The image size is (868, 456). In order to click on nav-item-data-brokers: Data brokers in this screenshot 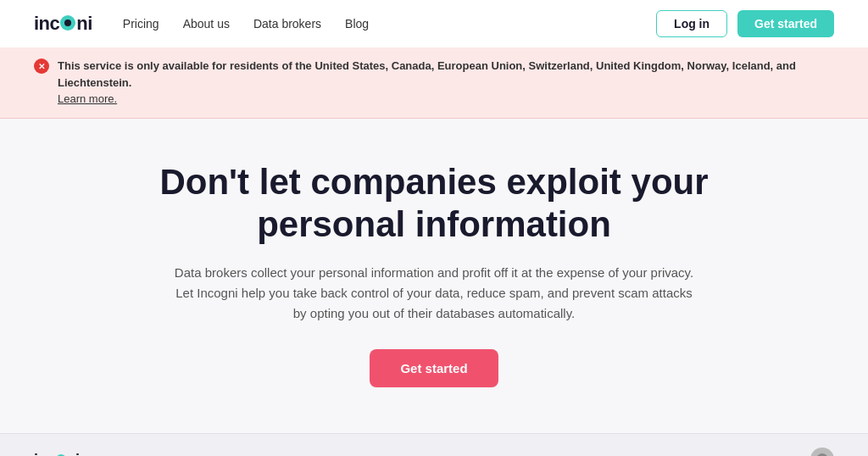, I will do `click(287, 24)`.